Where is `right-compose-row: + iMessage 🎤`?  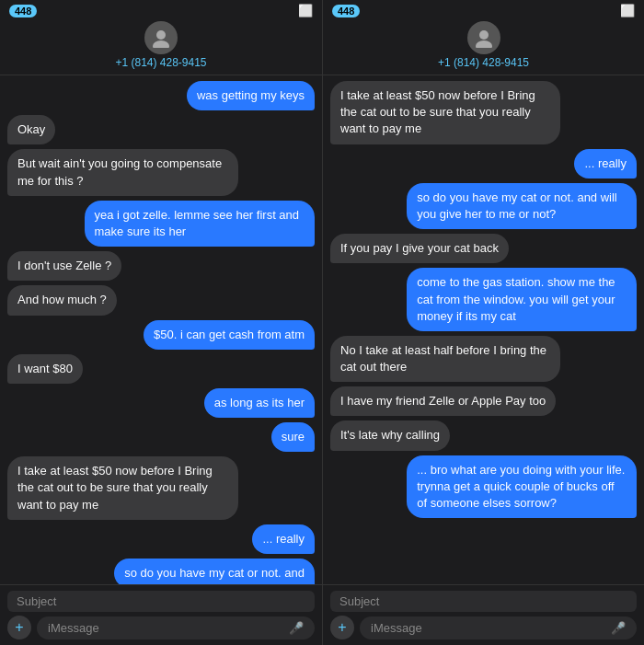
right-compose-row: + iMessage 🎤 is located at coordinates (484, 628).